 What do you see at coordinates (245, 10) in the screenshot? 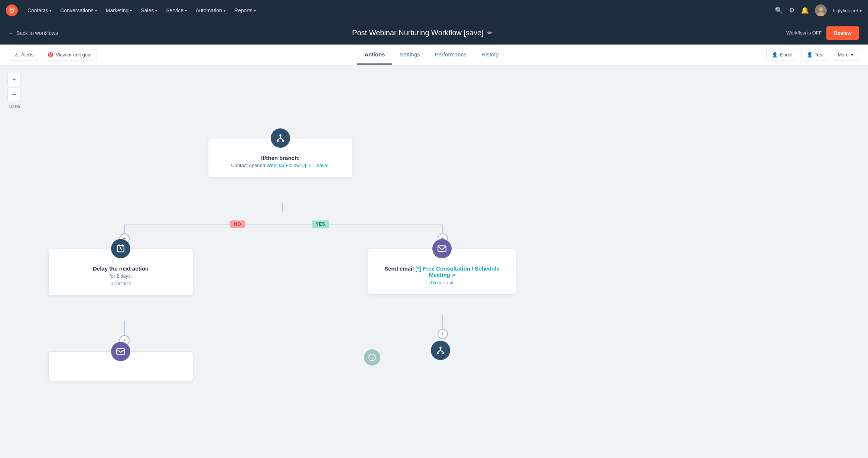
I see `nav-reports: Reports ▾` at bounding box center [245, 10].